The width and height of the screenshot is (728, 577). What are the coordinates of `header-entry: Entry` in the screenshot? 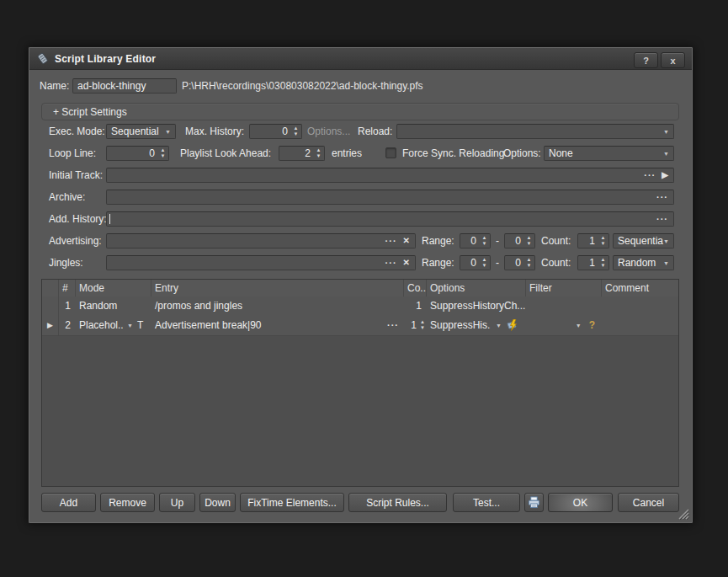 It's located at (278, 288).